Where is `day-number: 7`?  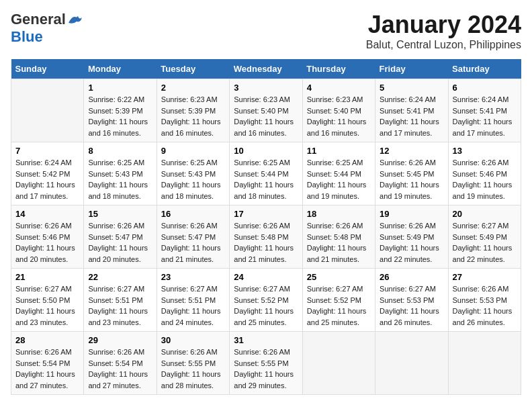 day-number: 7 is located at coordinates (47, 150).